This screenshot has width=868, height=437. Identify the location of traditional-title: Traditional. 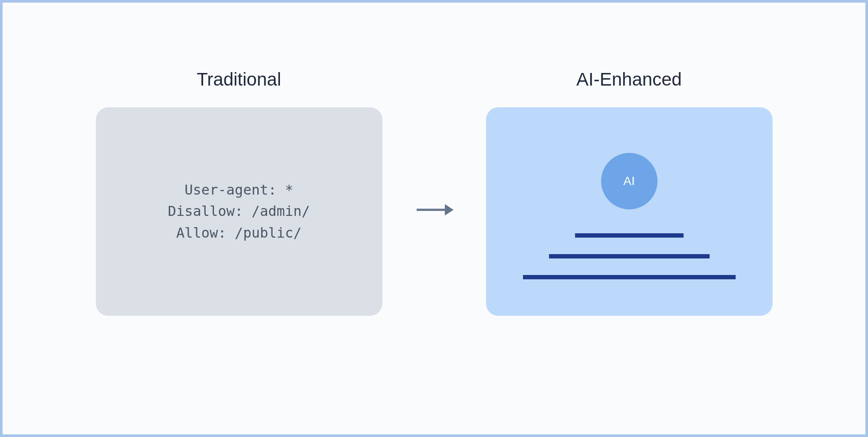
(239, 79).